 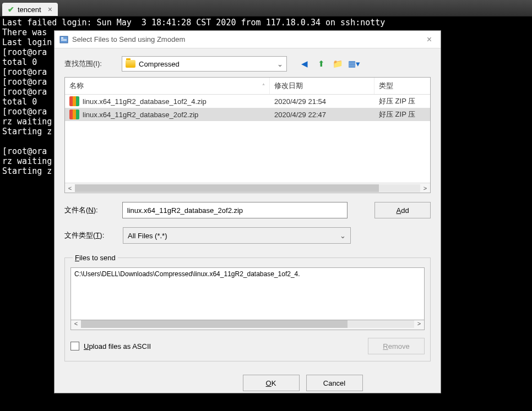 I want to click on dialog-title: Select Files to Send using Zmodem, so click(x=247, y=40).